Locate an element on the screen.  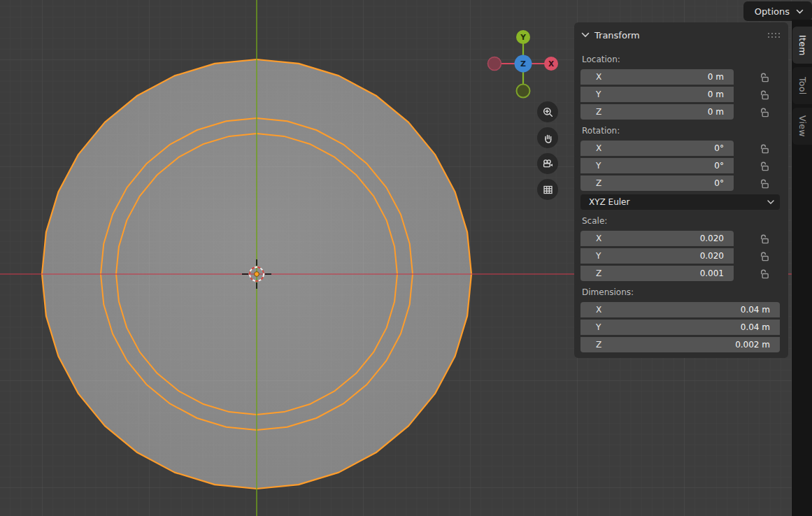
pan-hand-icon is located at coordinates (548, 138).